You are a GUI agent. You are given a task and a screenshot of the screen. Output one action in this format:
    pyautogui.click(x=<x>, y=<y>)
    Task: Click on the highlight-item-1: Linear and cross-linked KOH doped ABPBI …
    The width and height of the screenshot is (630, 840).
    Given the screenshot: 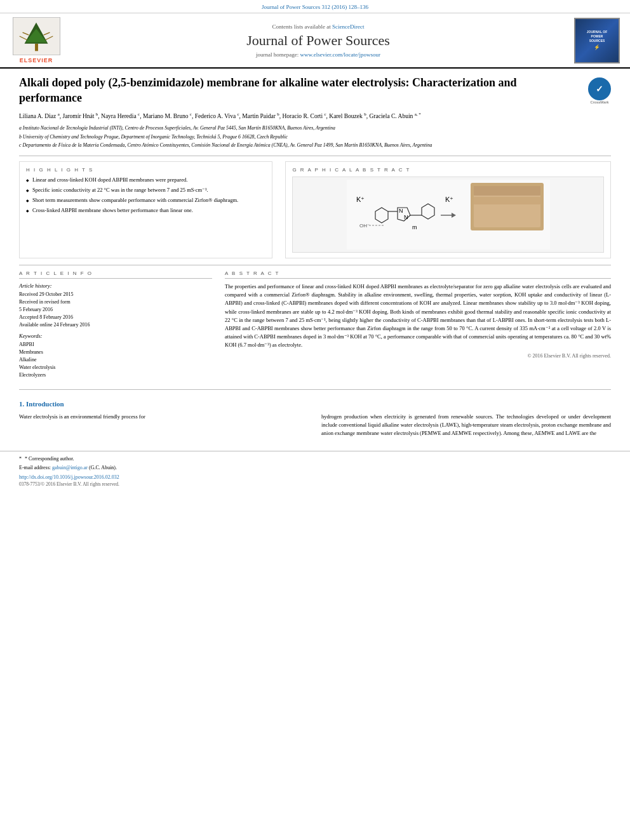 What is the action you would take?
    pyautogui.click(x=146, y=180)
    